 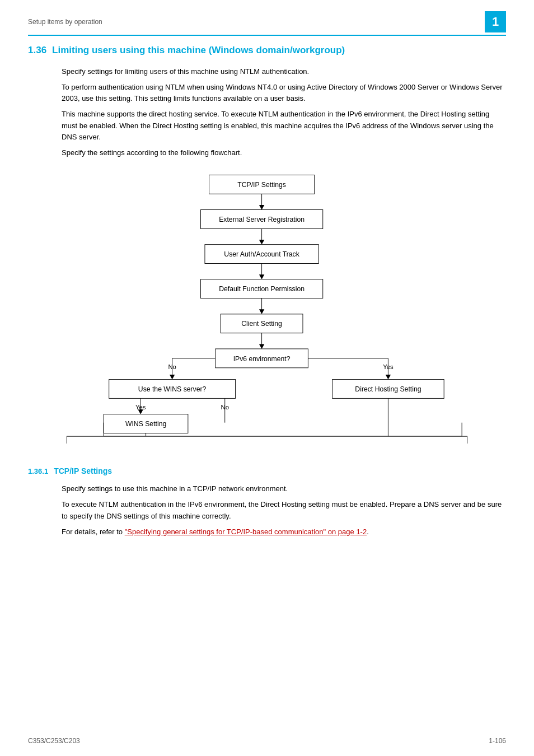 What do you see at coordinates (495, 22) in the screenshot?
I see `page-badge: 1` at bounding box center [495, 22].